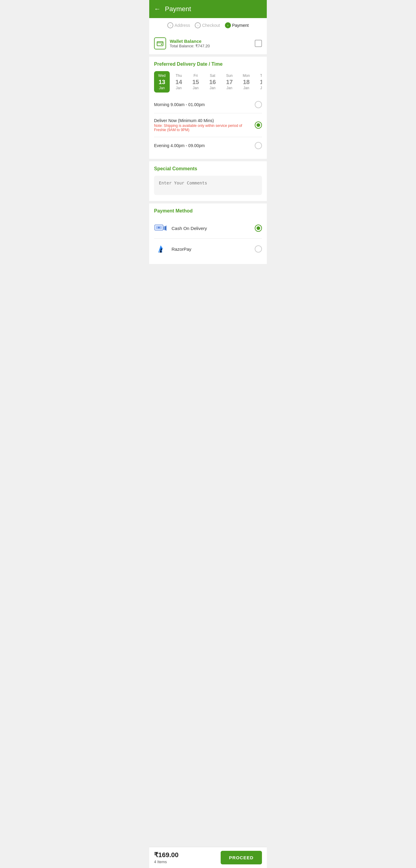 The height and width of the screenshot is (868, 416). Describe the element at coordinates (182, 43) in the screenshot. I see `wallet-info: Wallet Balance Total Balance: ₹747.20` at that location.